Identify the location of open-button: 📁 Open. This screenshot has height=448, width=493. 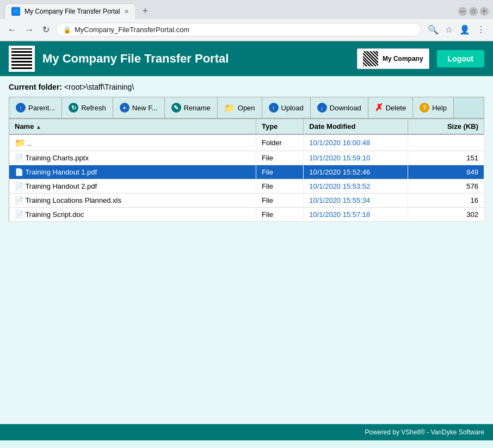
(240, 108).